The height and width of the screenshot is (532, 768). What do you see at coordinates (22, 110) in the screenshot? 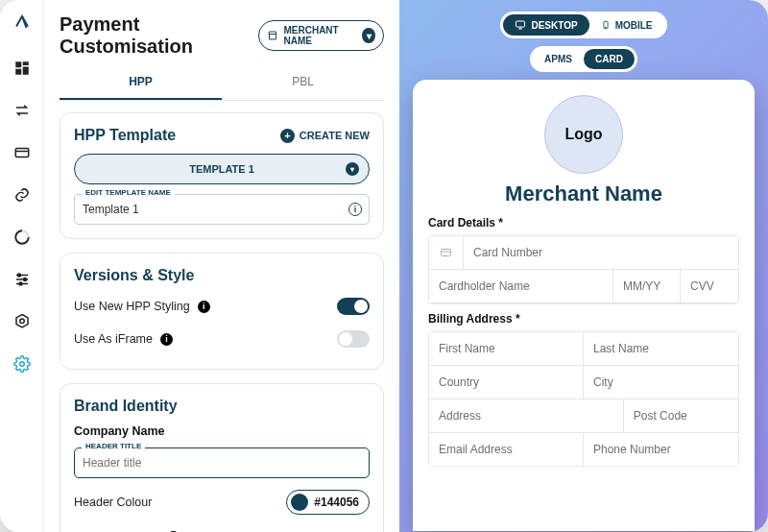
I see `transfers-icon` at bounding box center [22, 110].